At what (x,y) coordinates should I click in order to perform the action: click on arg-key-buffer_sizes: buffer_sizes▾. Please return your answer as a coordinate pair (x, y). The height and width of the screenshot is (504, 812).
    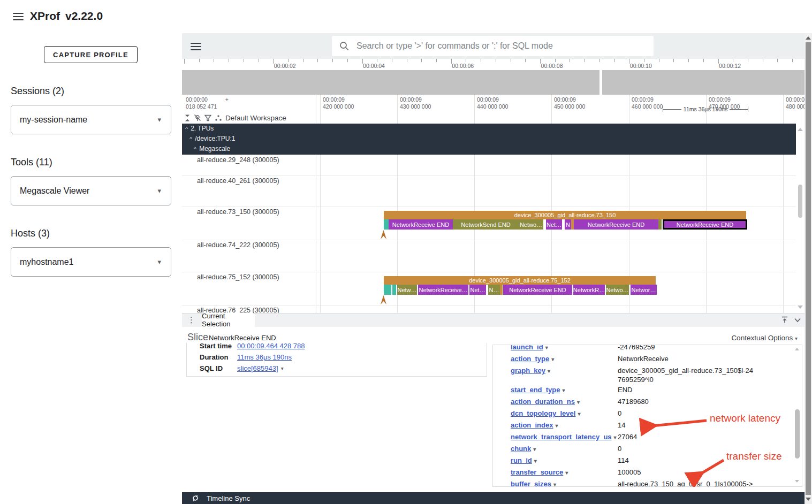
    Looking at the image, I should click on (564, 483).